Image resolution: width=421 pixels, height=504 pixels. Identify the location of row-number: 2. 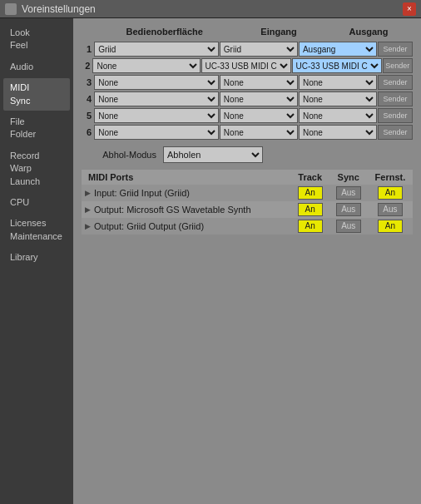
(87, 66).